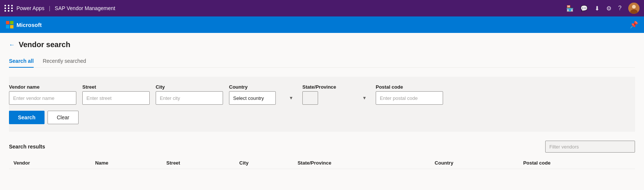  I want to click on city-label: City, so click(189, 87).